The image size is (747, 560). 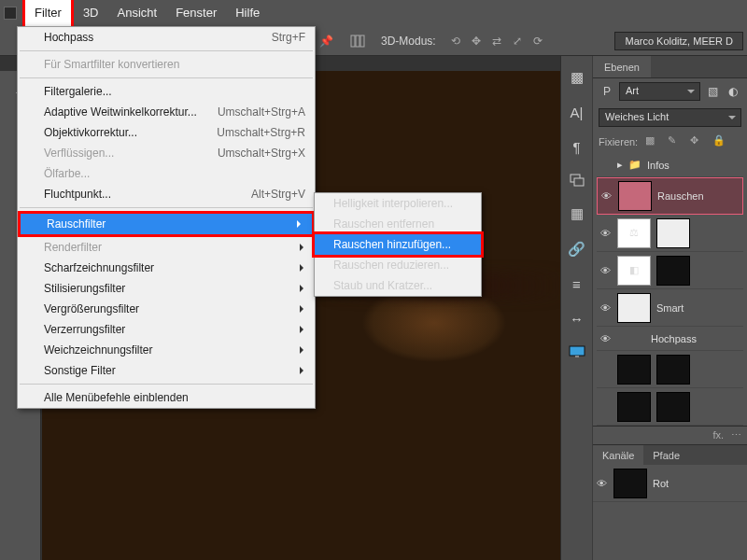 What do you see at coordinates (358, 41) in the screenshot?
I see `columns-icon` at bounding box center [358, 41].